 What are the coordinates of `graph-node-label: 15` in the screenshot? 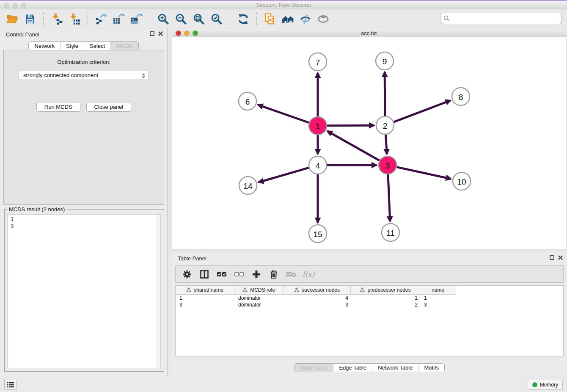 It's located at (317, 235).